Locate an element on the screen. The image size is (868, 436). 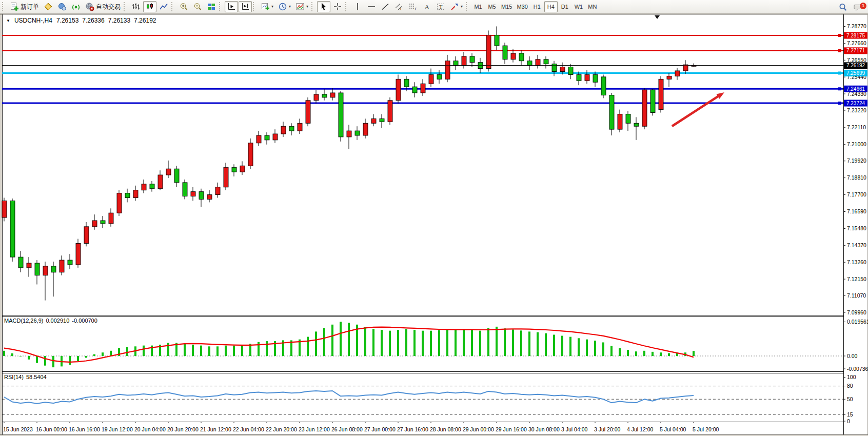
zoom-in-button is located at coordinates (184, 7).